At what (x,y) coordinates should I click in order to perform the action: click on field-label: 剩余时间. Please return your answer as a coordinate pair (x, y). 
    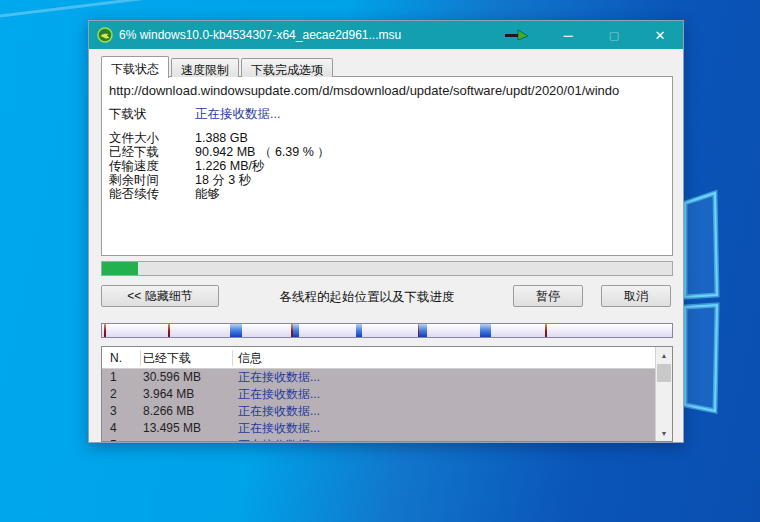
    Looking at the image, I should click on (152, 180).